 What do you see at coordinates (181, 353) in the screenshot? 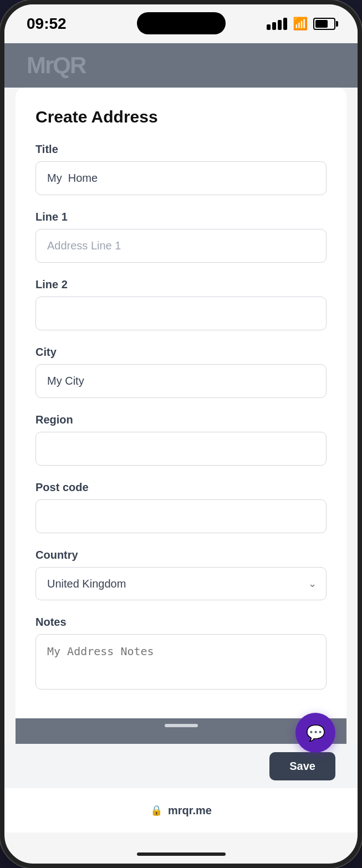
I see `city-label: City` at bounding box center [181, 353].